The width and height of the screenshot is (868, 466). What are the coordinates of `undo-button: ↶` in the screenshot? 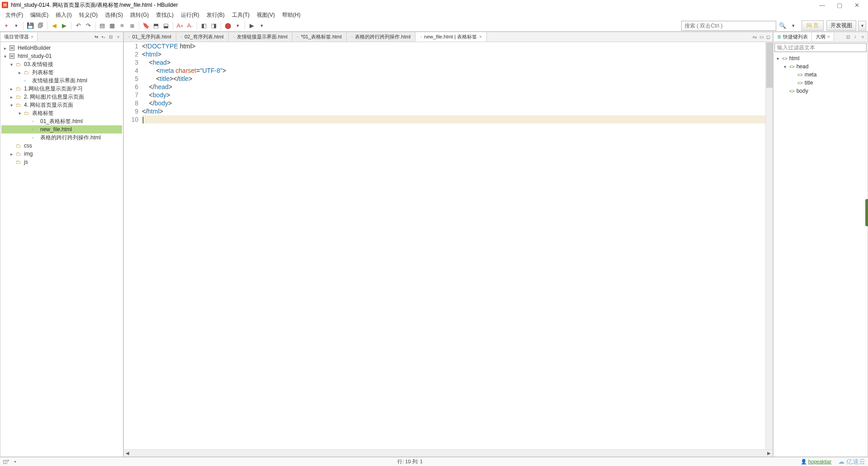 It's located at (78, 26).